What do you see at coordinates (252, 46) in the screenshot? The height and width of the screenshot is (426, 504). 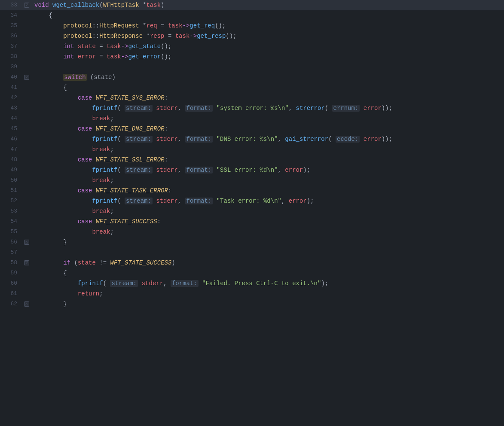 I see `code-line: 37 int state = task->get_state();` at bounding box center [252, 46].